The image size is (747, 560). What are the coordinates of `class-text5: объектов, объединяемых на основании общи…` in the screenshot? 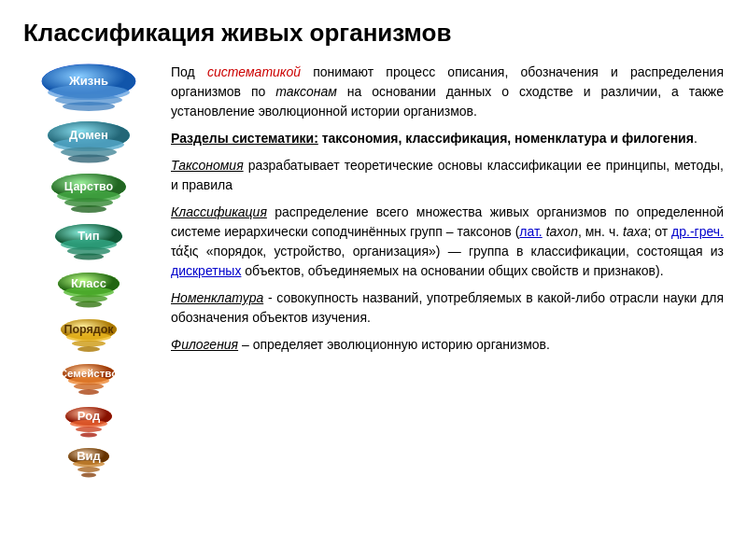 It's located at (452, 271).